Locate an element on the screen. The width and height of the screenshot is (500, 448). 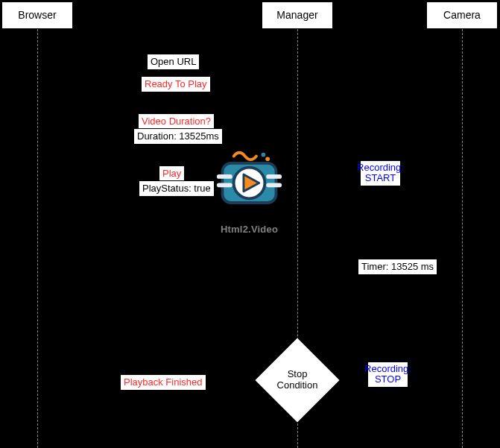
msg-open-url: Open URL is located at coordinates (173, 62).